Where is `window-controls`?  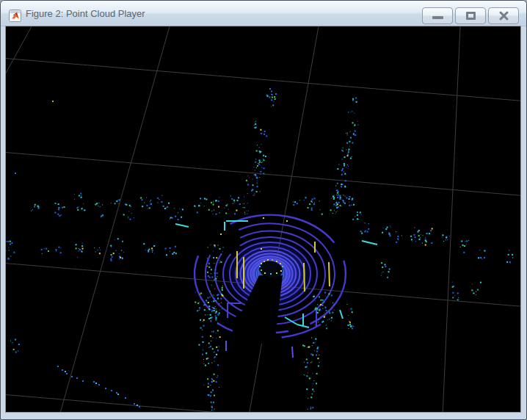 window-controls is located at coordinates (470, 16).